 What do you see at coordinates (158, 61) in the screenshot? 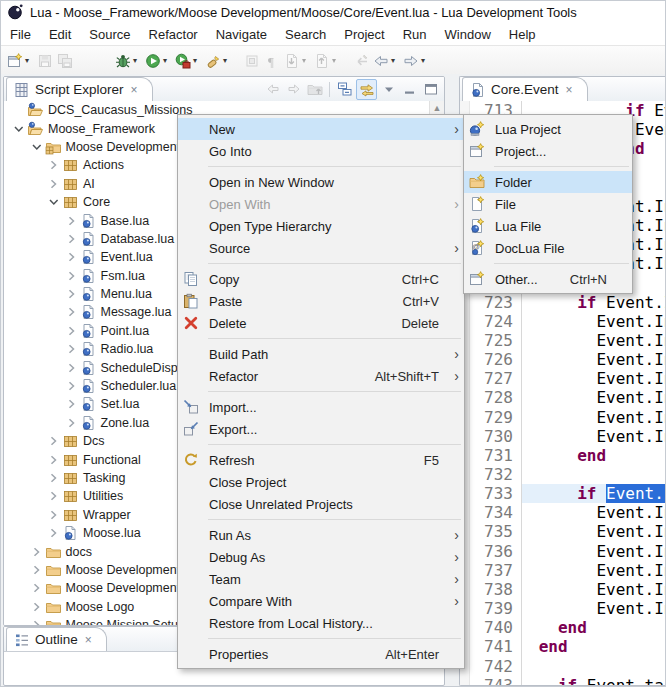
I see `run-button: ▾` at bounding box center [158, 61].